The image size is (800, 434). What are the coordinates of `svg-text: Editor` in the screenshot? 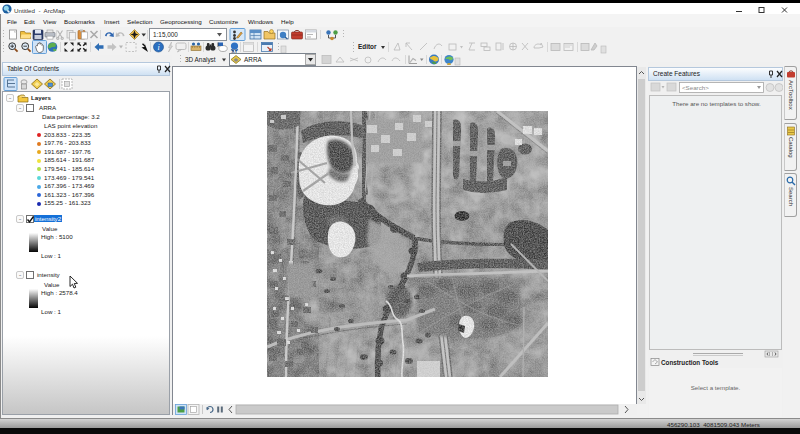 It's located at (368, 46).